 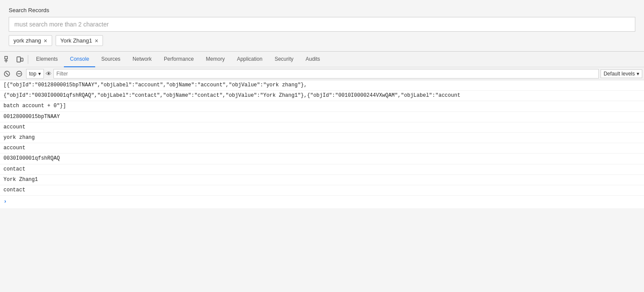 I want to click on default-levels-label: Default levels, so click(x=619, y=74).